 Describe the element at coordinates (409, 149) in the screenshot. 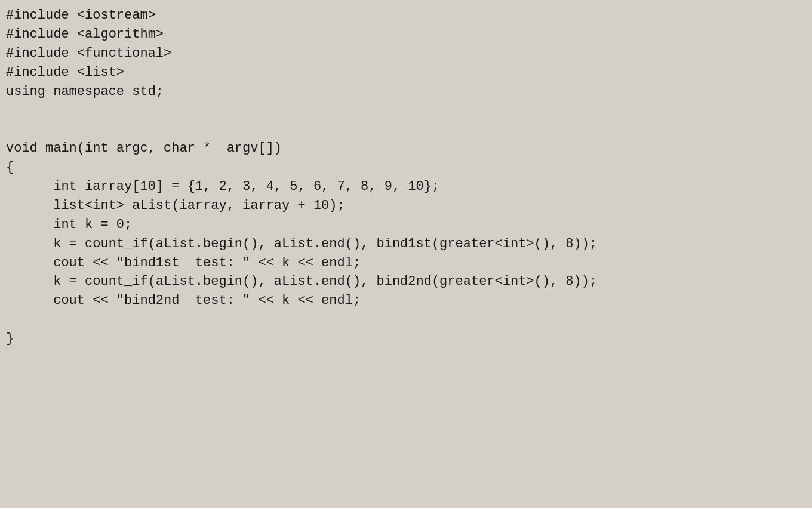

I see `code-line: void main(int argc, char * argv[])` at that location.